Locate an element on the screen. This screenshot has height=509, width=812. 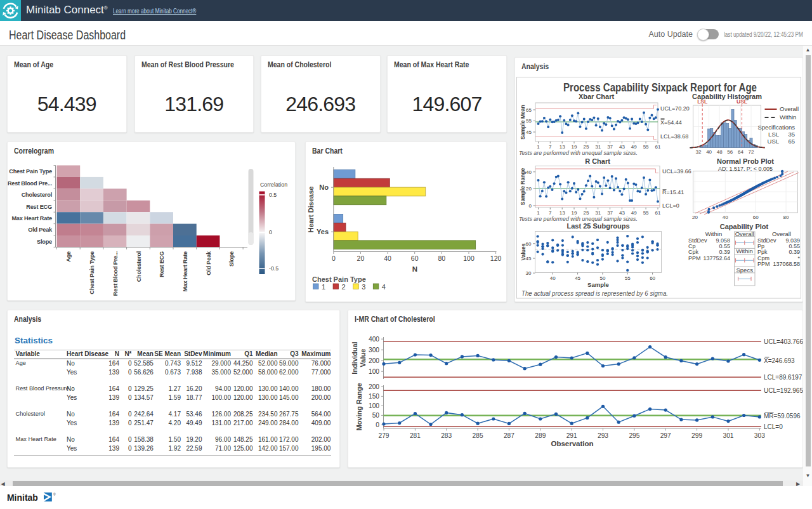
svg-text: 285 is located at coordinates (478, 435).